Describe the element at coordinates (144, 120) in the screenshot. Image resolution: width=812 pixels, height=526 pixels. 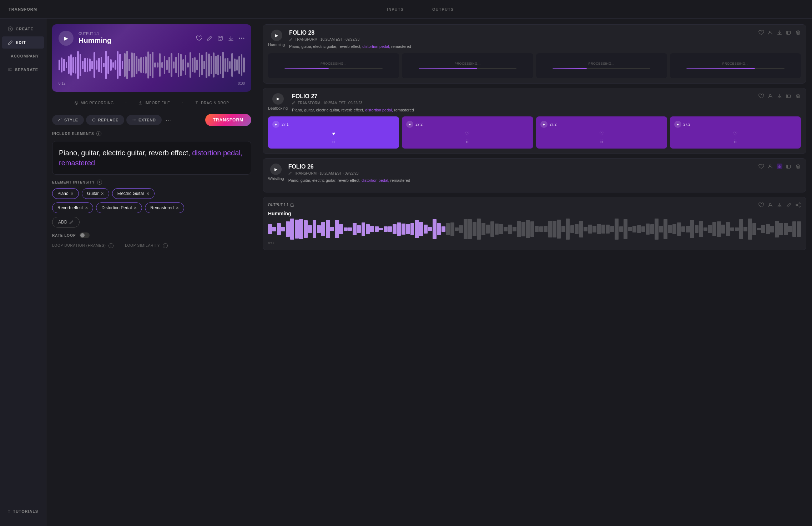
I see `extend-tab: EXTEND` at that location.